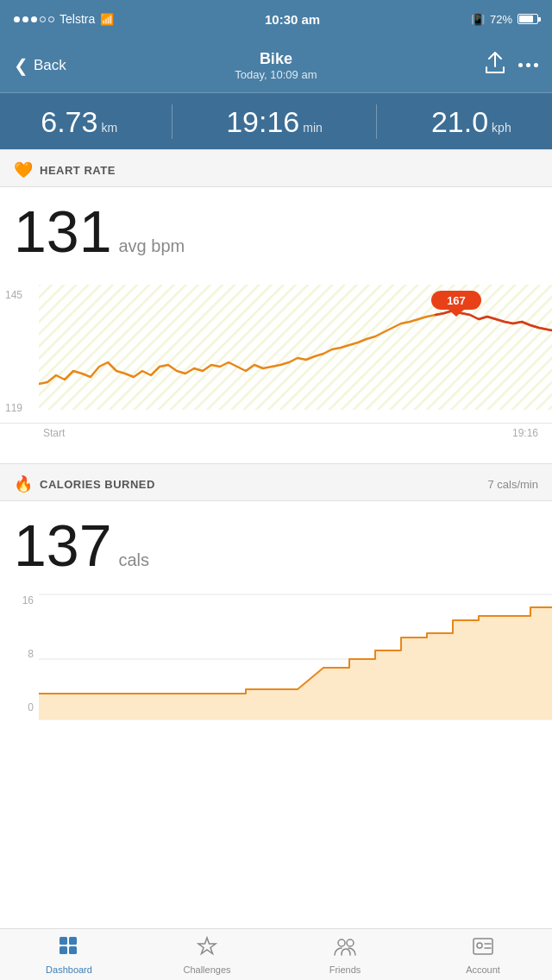  I want to click on signal-dots, so click(34, 19).